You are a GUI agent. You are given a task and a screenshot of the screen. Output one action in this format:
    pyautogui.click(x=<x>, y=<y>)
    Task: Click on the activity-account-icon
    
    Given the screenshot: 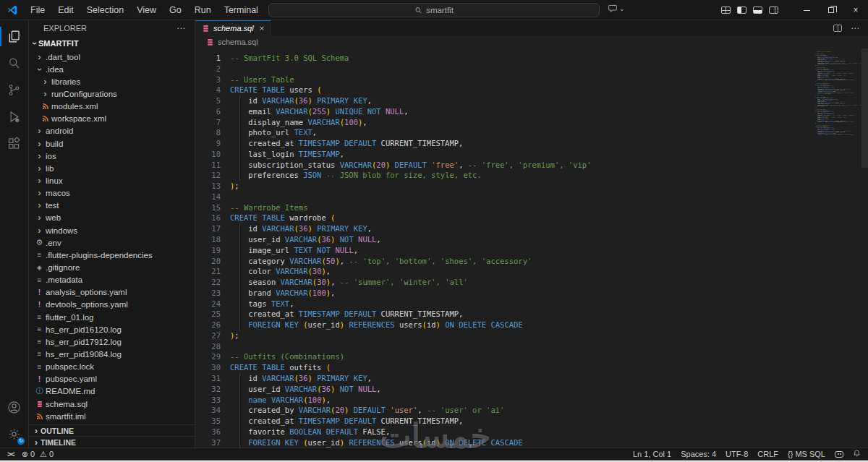 What is the action you would take?
    pyautogui.click(x=14, y=408)
    